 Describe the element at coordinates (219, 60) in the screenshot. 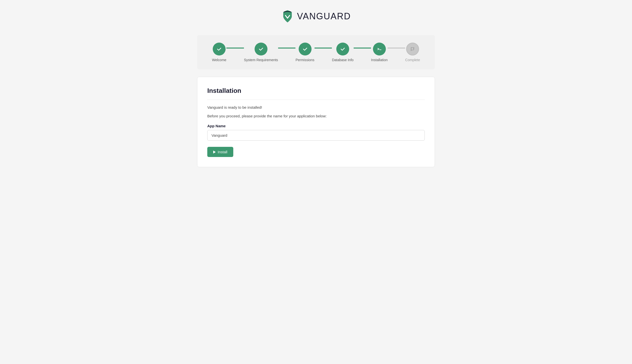

I see `step-label-welcome: Welcome` at that location.